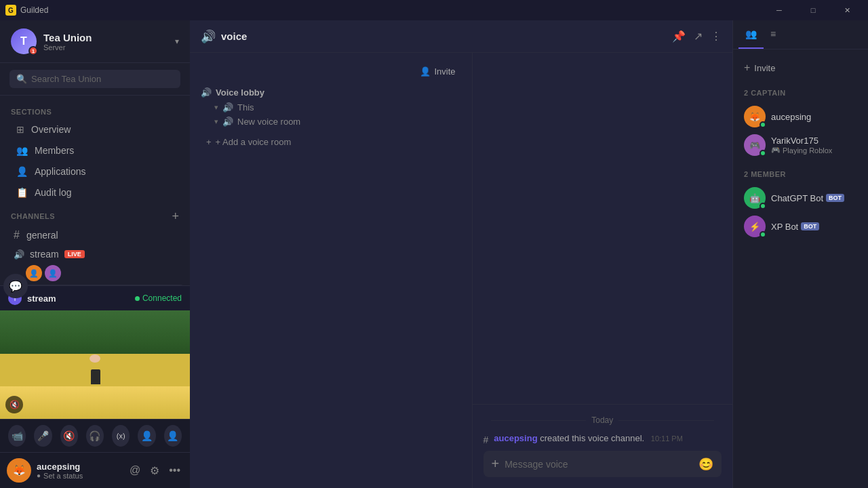  I want to click on voice-icon: 🔊, so click(19, 255).